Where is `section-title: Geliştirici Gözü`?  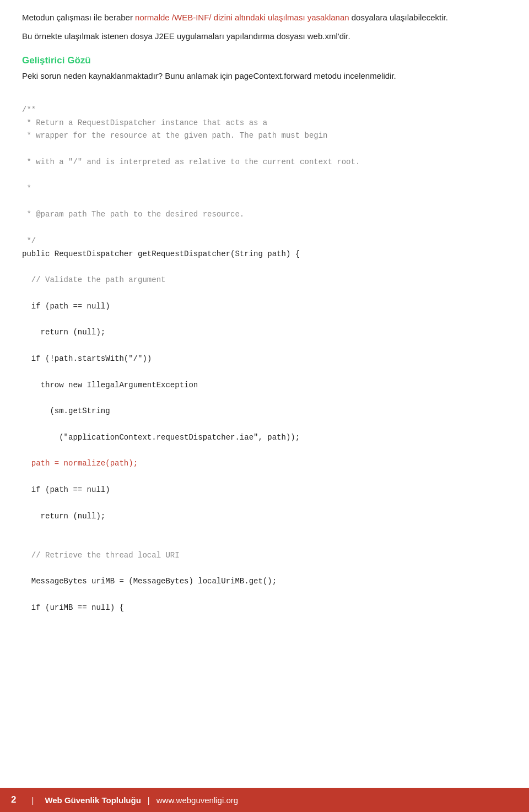 section-title: Geliştirici Gözü is located at coordinates (264, 61).